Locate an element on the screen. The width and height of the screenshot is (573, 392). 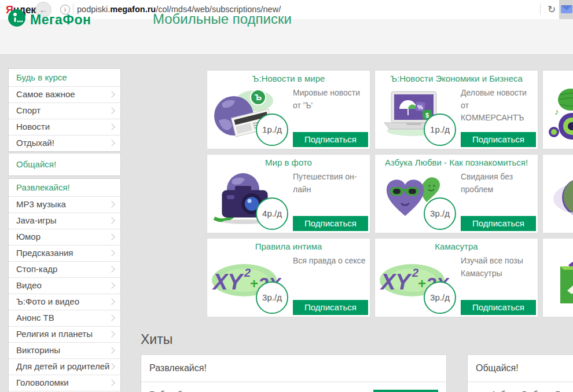
card-title: Мир в фото is located at coordinates (288, 162).